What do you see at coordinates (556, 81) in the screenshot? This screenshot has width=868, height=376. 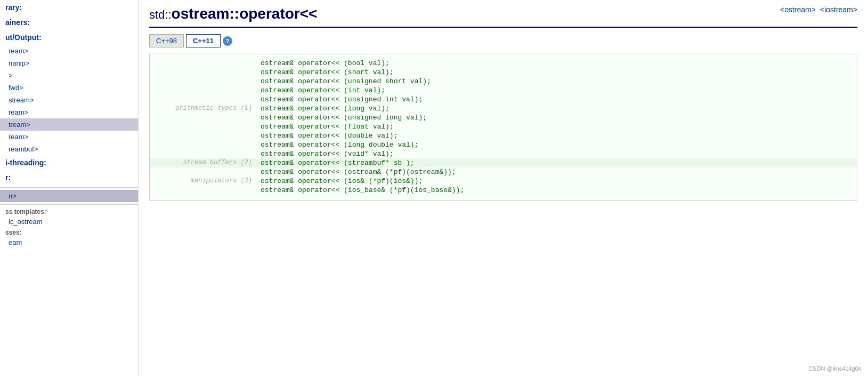 I see `code-line-2: ostream& operator<< (unsigned short val)…` at bounding box center [556, 81].